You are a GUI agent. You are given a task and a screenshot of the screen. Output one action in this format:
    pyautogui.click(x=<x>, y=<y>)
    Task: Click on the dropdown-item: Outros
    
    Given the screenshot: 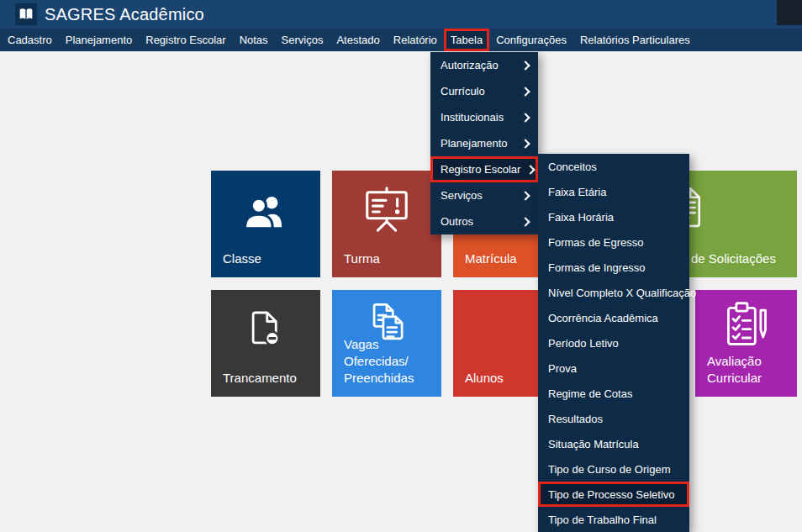 What is the action you would take?
    pyautogui.click(x=484, y=222)
    